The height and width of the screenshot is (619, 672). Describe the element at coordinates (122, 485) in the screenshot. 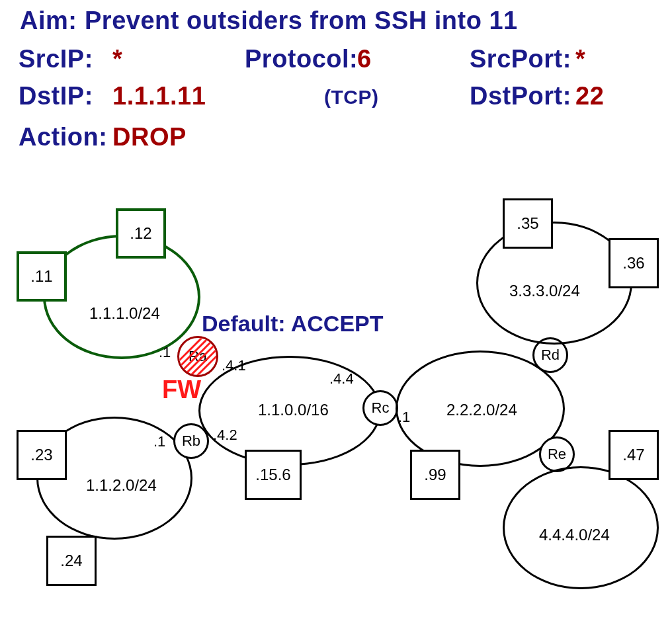

I see `subnet-1-1-2-label: 1.1.2.0/24` at that location.